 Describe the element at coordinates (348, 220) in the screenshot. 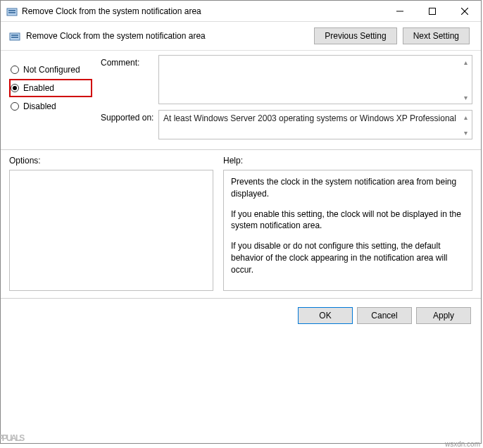

I see `help-text: If you enable this setting, the clock wi…` at that location.